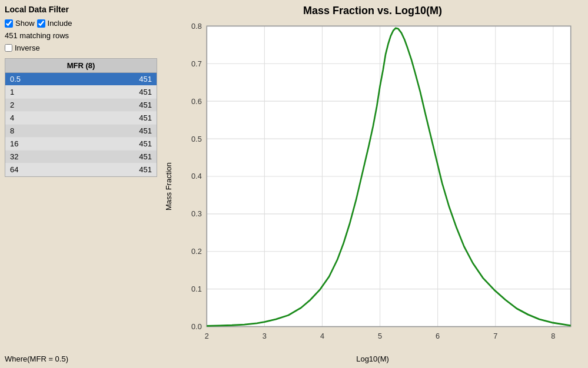 The width and height of the screenshot is (588, 368). What do you see at coordinates (81, 79) in the screenshot?
I see `filter-row: 0.5451` at bounding box center [81, 79].